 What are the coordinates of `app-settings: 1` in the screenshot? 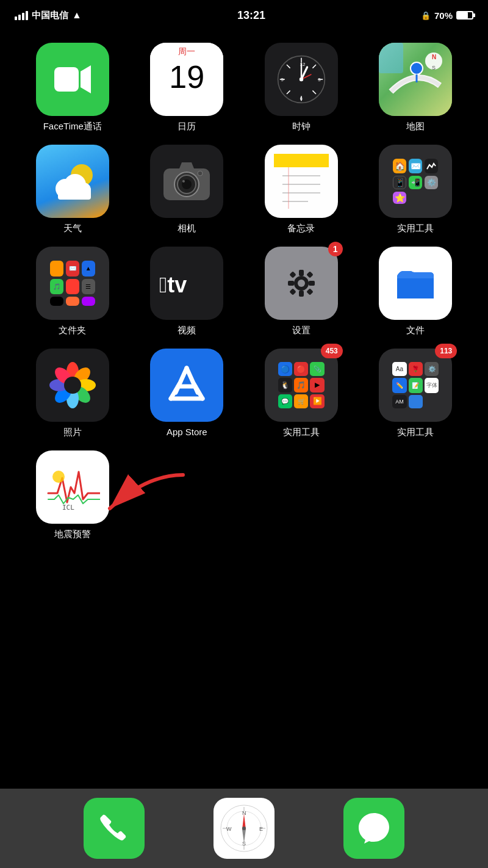 It's located at (301, 292).